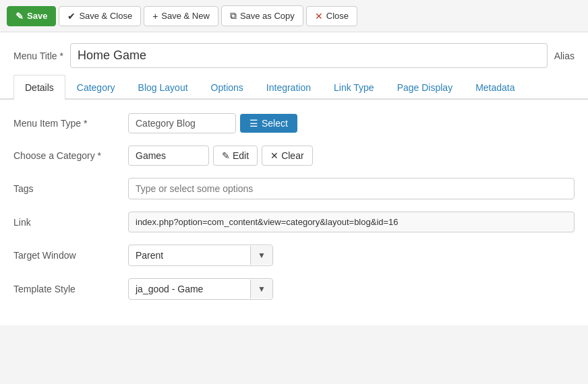 The image size is (588, 384). Describe the element at coordinates (294, 289) in the screenshot. I see `template-style-row: Template Style ja_good - Game Default Be…` at that location.